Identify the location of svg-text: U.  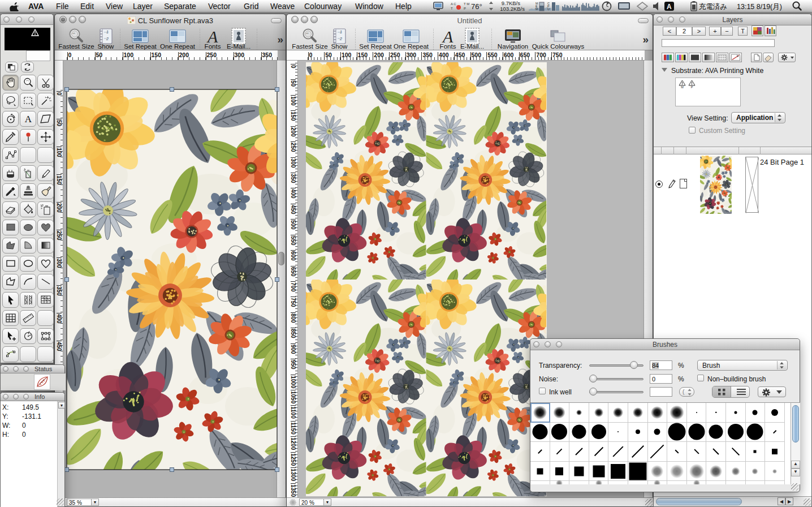
(548, 9).